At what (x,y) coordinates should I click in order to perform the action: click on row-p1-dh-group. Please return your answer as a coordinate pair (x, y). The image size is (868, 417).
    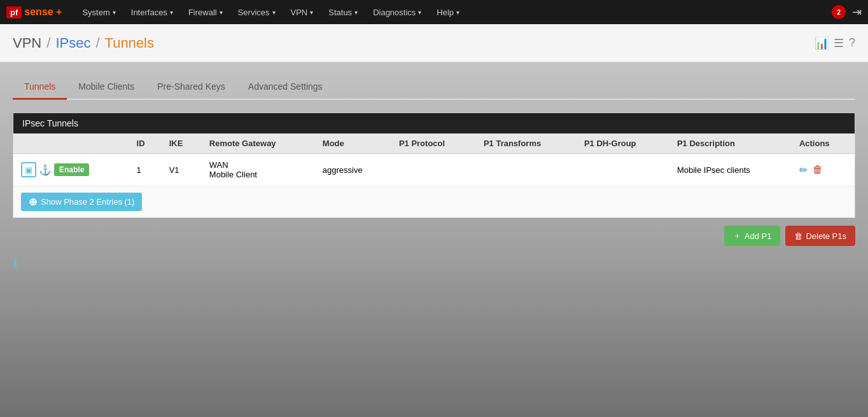
    Looking at the image, I should click on (623, 170).